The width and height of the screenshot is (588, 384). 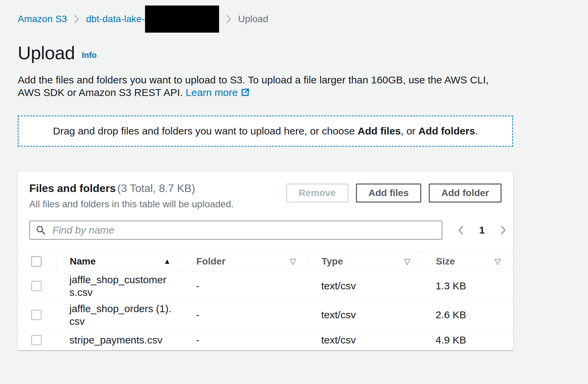 What do you see at coordinates (245, 93) in the screenshot?
I see `external-link-icon` at bounding box center [245, 93].